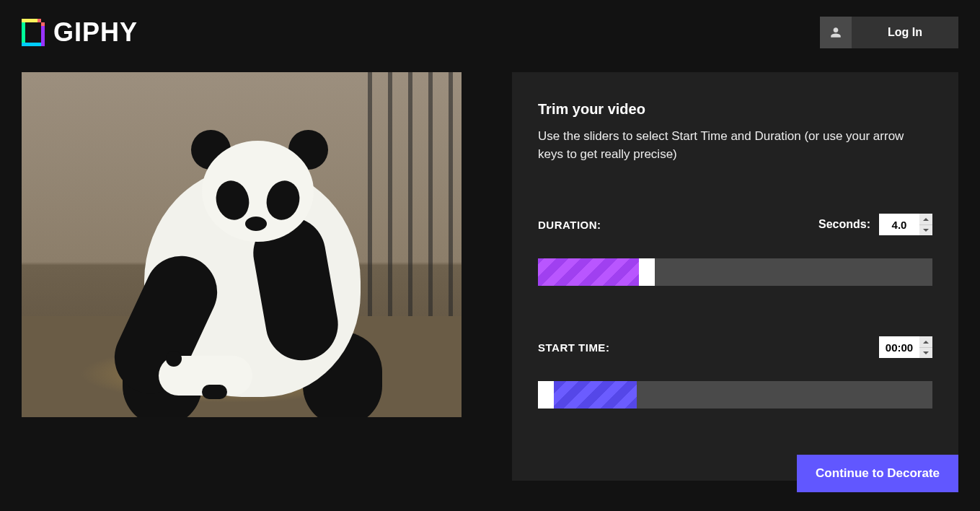 Image resolution: width=980 pixels, height=511 pixels. I want to click on panel-title: Trim your video, so click(736, 110).